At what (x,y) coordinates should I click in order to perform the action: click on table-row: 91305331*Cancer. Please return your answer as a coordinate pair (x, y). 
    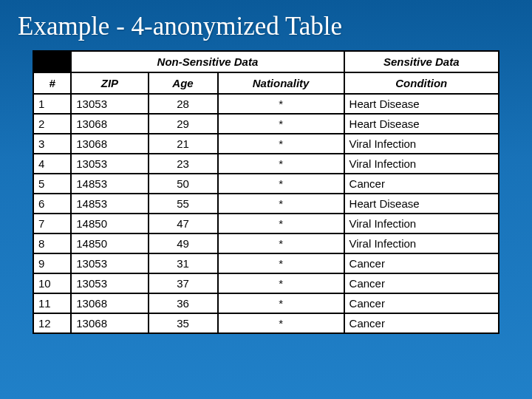
    Looking at the image, I should click on (266, 263).